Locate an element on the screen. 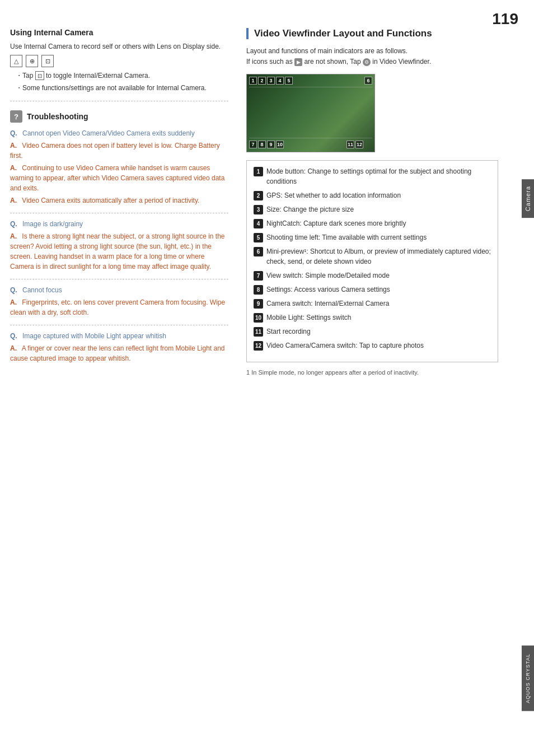  functions-box: 1 Mode button: Change to settings optima… is located at coordinates (372, 261).